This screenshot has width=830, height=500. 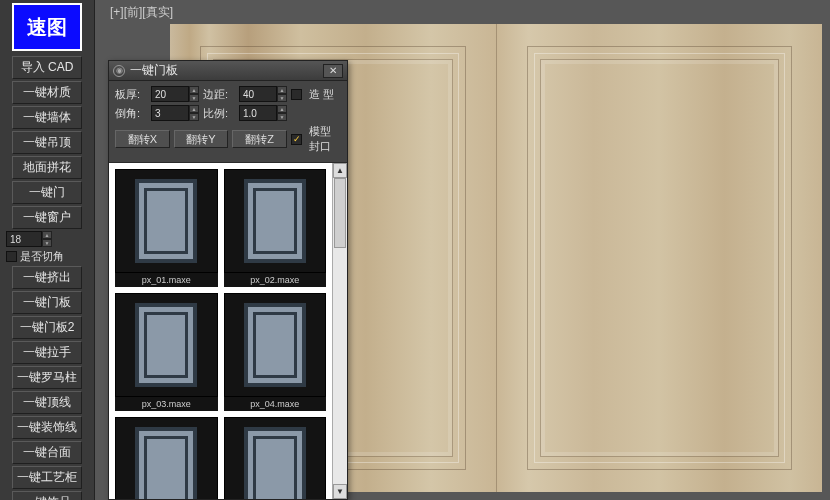 What do you see at coordinates (47, 278) in the screenshot?
I see `sidebar-button: 一键挤出` at bounding box center [47, 278].